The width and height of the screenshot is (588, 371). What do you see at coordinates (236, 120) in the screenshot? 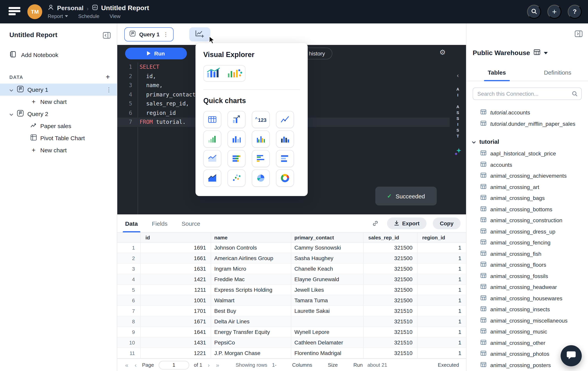
I see `combo-chart-button` at bounding box center [236, 120].